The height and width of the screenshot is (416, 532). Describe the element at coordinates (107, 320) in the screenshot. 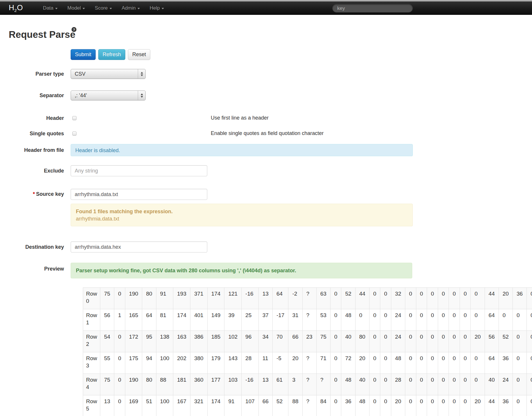

I see `table-cell: 56` at that location.